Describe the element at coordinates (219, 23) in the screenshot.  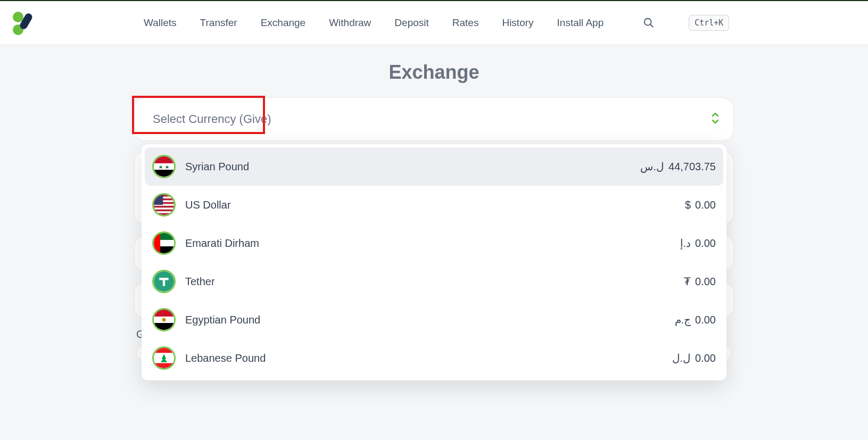
I see `nav-transfer: Transfer` at that location.